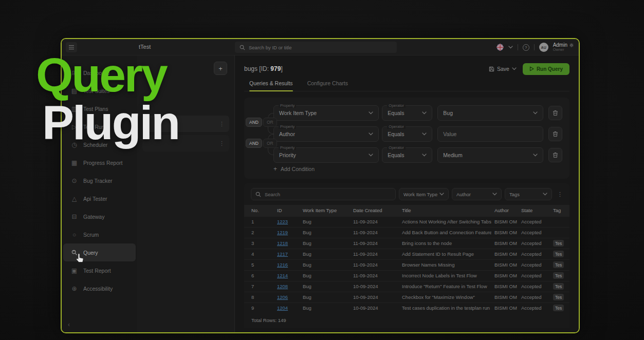  I want to click on sidebar-item-accessibility: ⊕Accessibility, so click(100, 289).